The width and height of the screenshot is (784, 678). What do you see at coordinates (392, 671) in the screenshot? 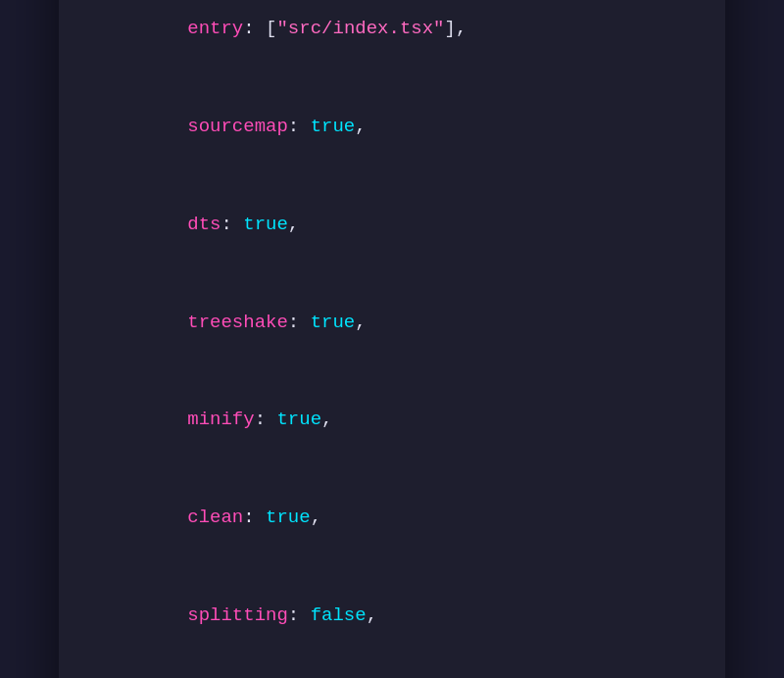
I see `format-line: format: ["esm"],` at bounding box center [392, 671].